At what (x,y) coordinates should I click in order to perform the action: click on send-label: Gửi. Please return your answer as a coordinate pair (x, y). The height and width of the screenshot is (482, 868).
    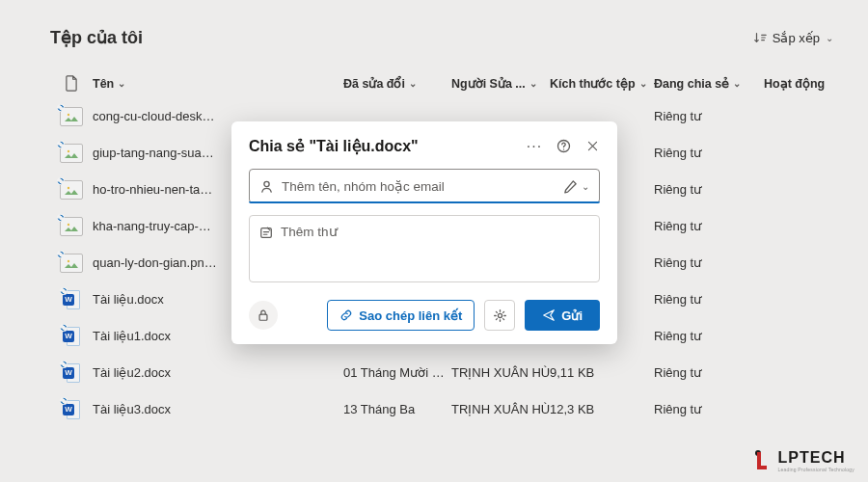
    Looking at the image, I should click on (572, 316).